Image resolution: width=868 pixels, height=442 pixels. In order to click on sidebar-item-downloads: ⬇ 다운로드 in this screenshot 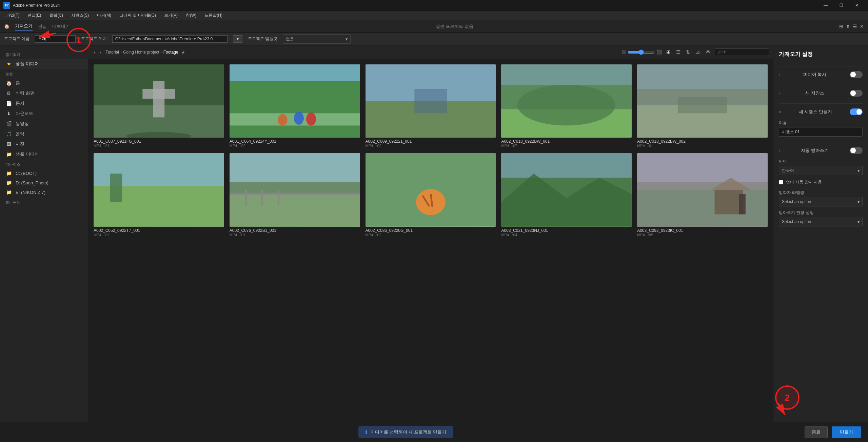, I will do `click(44, 114)`.